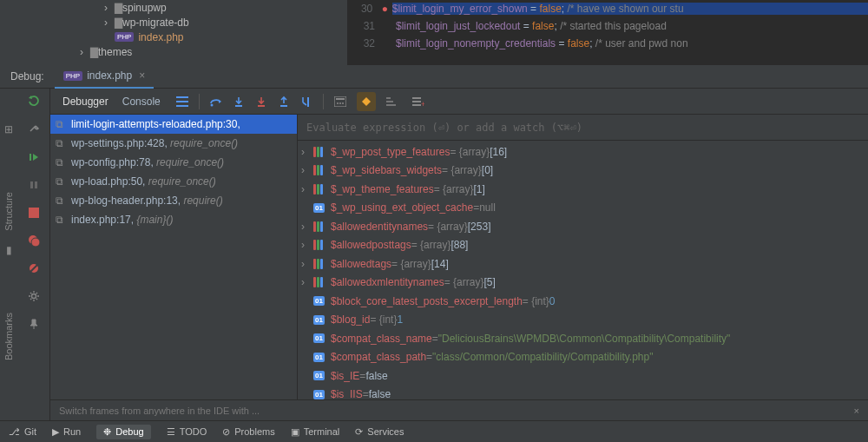 The height and width of the screenshot is (442, 868). Describe the element at coordinates (141, 102) in the screenshot. I see `tab-console: Console` at that location.